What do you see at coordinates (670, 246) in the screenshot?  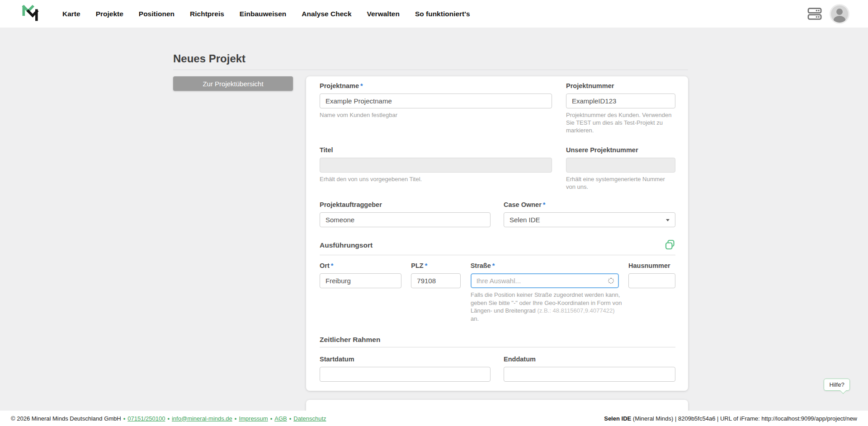 I see `copy-address-button` at bounding box center [670, 246].